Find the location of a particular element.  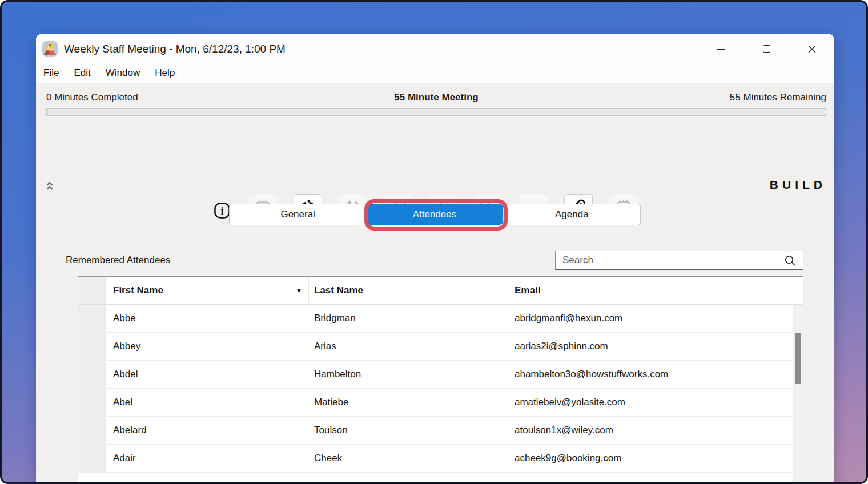

cell-email: acheek9g@booking.com is located at coordinates (655, 458).